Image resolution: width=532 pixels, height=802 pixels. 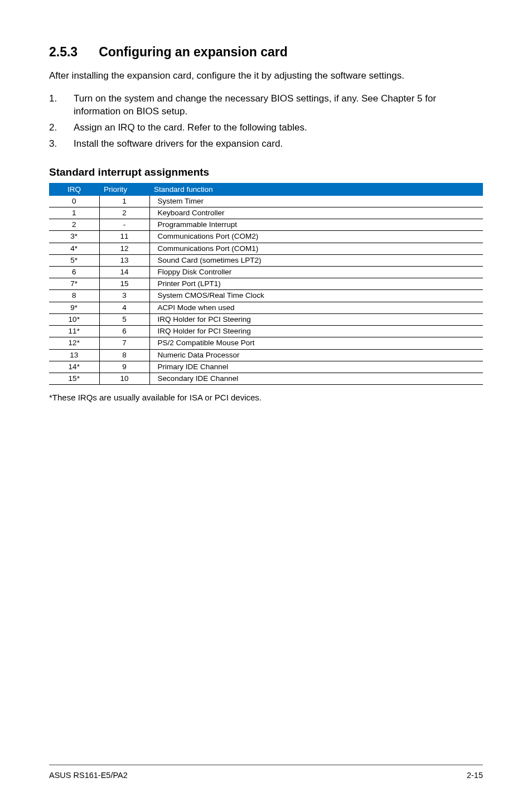 What do you see at coordinates (266, 319) in the screenshot?
I see `table-row: 10*5IRQ Holder for PCI Steering` at bounding box center [266, 319].